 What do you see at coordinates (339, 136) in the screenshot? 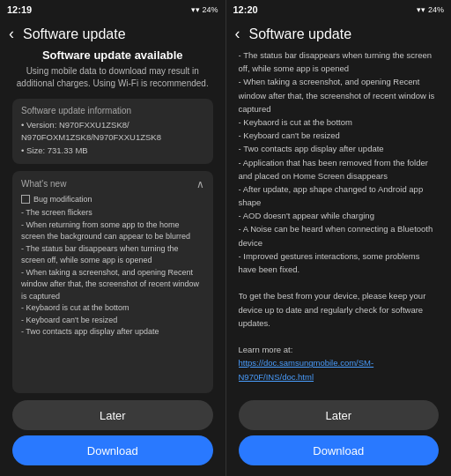
I see `content-line-keyboard-resize: - Keyboard can't be resized` at bounding box center [339, 136].